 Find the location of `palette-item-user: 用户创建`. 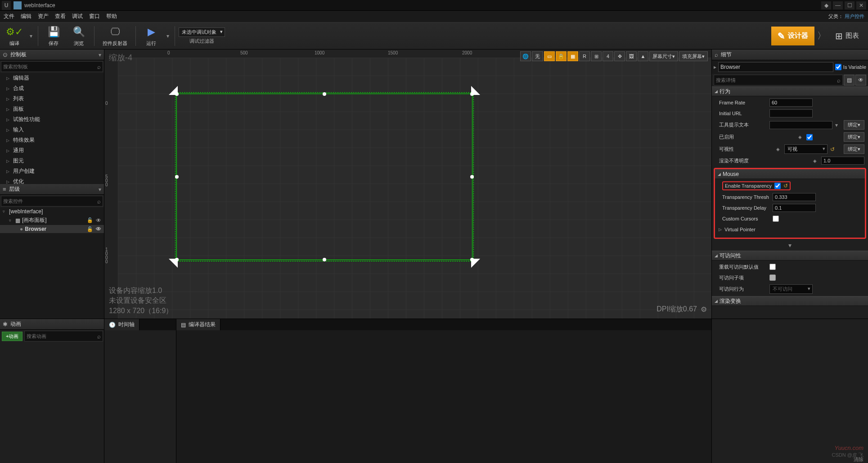

palette-item-user: 用户创建 is located at coordinates (52, 171).